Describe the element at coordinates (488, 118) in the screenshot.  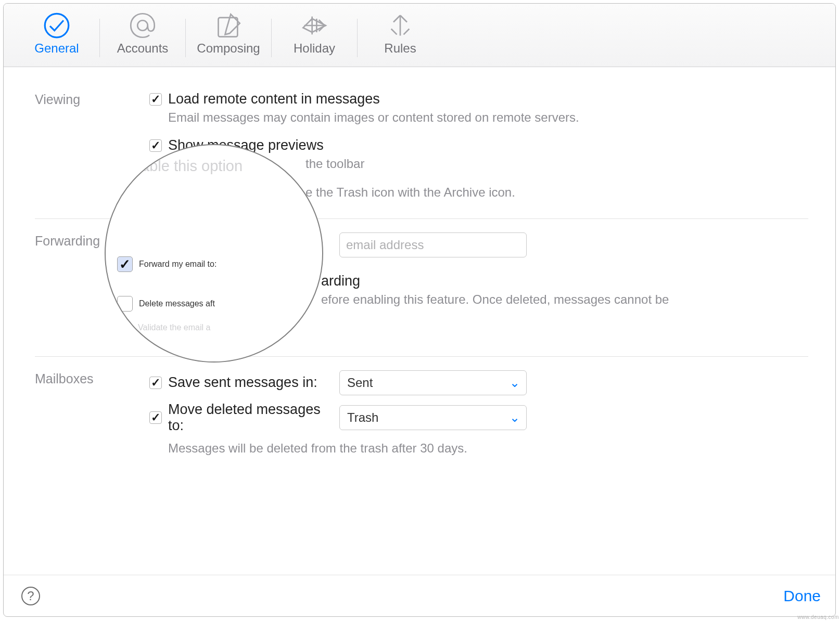
I see `help-load-remote: Email messages may contain images or con…` at that location.